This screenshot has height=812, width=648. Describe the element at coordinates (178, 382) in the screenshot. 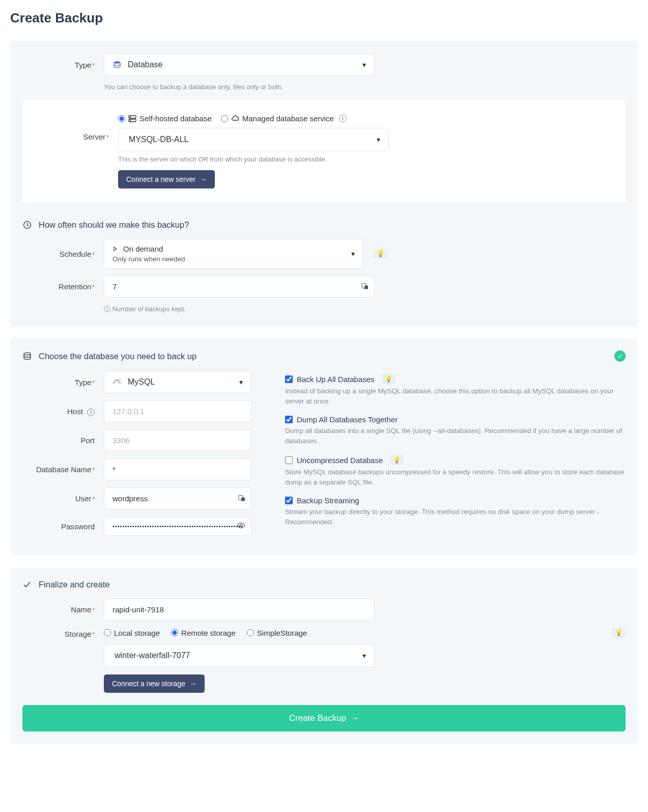

I see `db-type-select: MySQL ▾` at that location.